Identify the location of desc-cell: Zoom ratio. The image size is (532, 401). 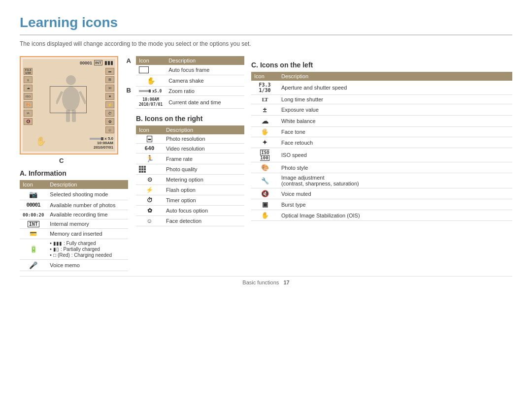
(205, 92).